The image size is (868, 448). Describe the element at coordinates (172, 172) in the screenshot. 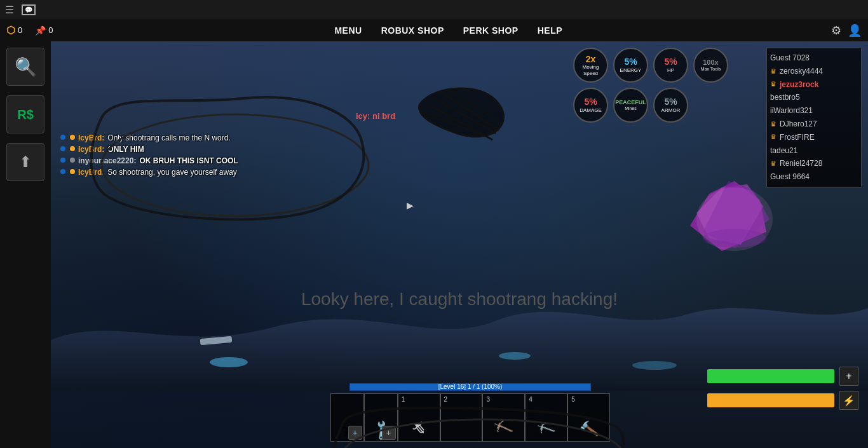

I see `chat-text: So shootrang, you gave yourself away` at that location.